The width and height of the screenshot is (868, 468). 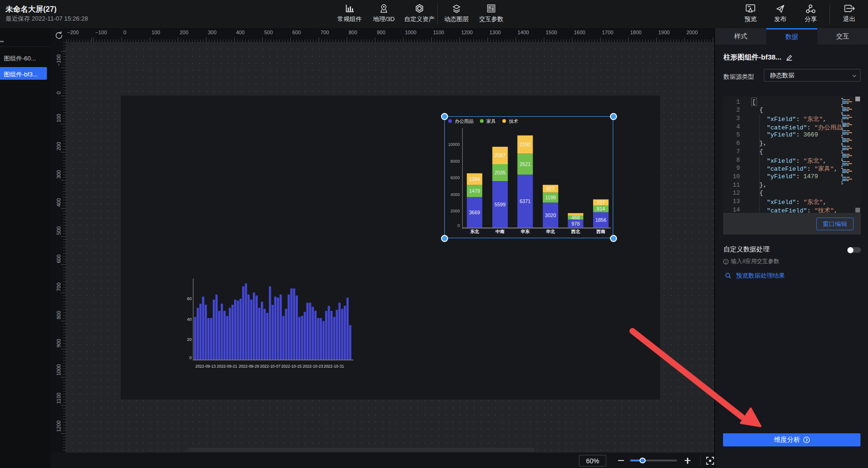 I want to click on svg-text: 2022-10-31, so click(x=334, y=366).